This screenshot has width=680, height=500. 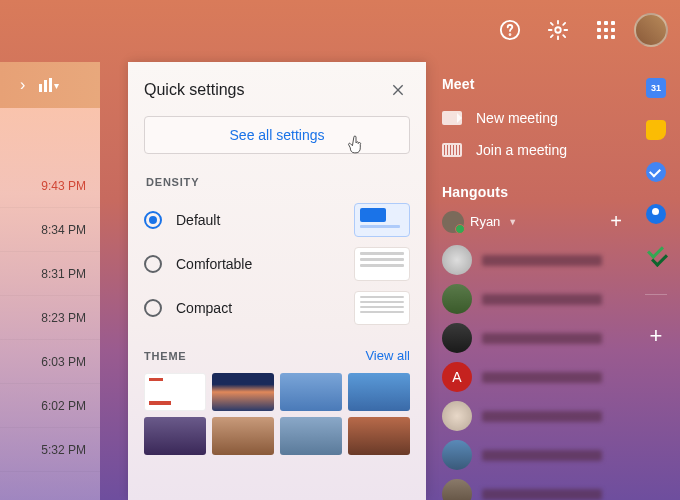 What do you see at coordinates (50, 186) in the screenshot?
I see `message-time: 9:43 PM` at bounding box center [50, 186].